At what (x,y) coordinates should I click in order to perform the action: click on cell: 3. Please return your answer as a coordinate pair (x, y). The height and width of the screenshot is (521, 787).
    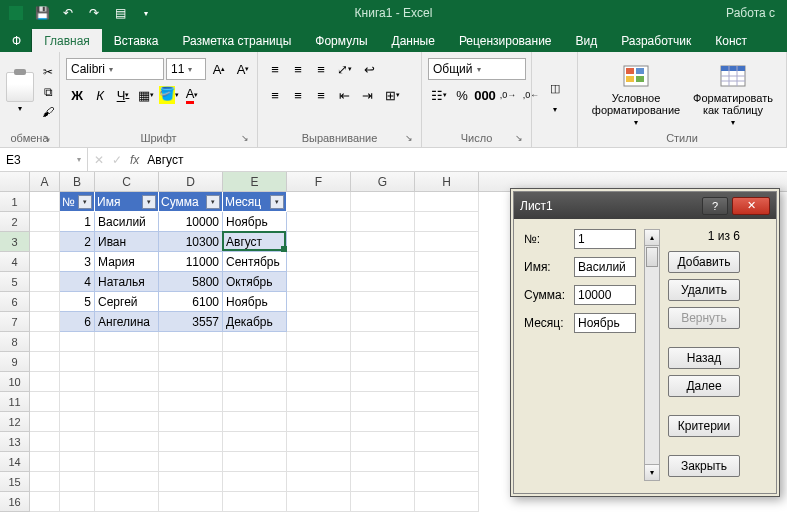
    Looking at the image, I should click on (78, 262).